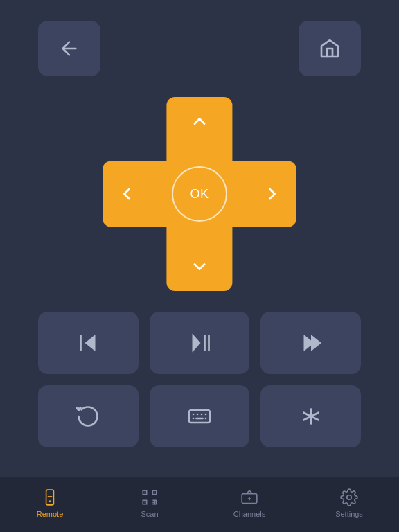  I want to click on channels-tab-icon, so click(249, 497).